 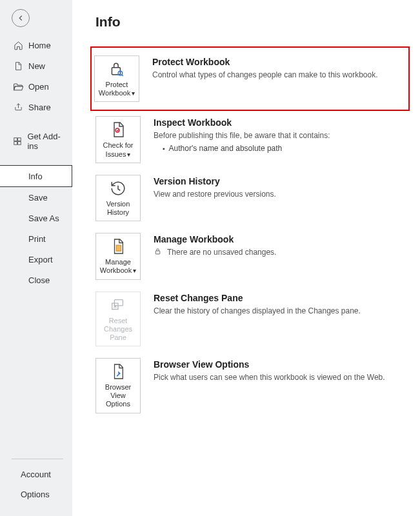 What do you see at coordinates (18, 107) in the screenshot?
I see `share-icon` at bounding box center [18, 107].